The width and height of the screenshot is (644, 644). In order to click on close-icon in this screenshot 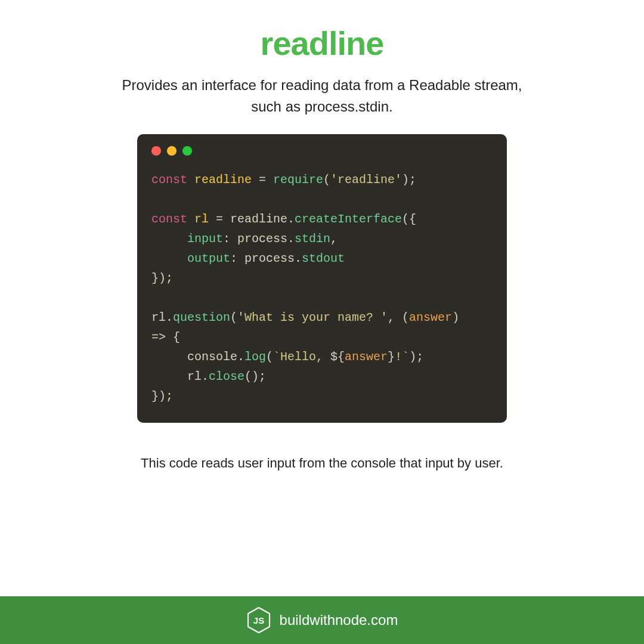, I will do `click(156, 151)`.